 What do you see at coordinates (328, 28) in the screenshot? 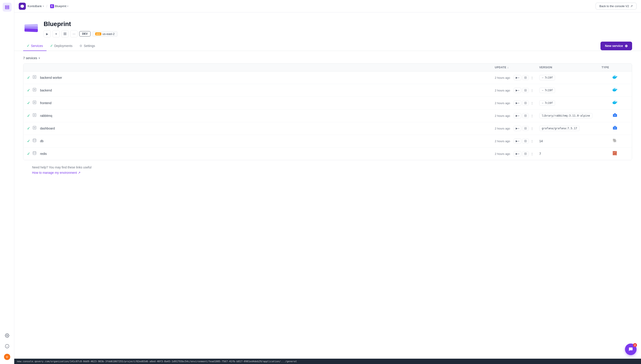
I see `project-title-row: Blueprint ▶ ▾ ⋯ DEV aws us-east-2` at bounding box center [328, 28].